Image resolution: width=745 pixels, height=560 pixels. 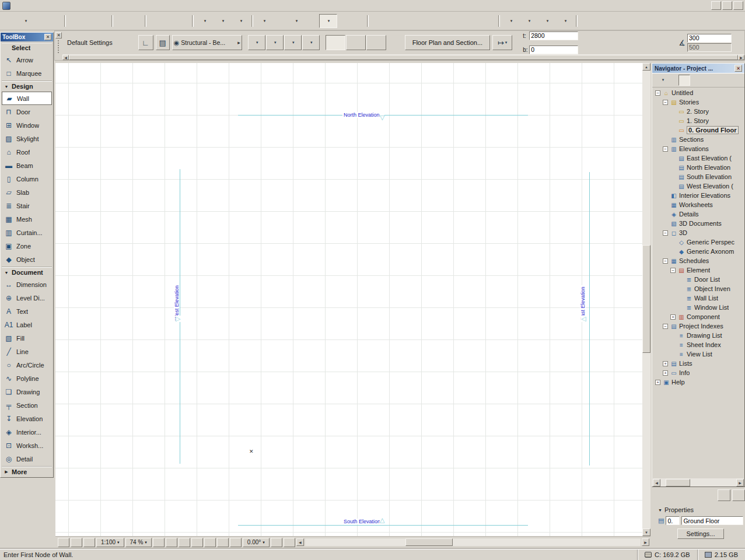 What do you see at coordinates (724, 495) in the screenshot?
I see `control-ok-button` at bounding box center [724, 495].